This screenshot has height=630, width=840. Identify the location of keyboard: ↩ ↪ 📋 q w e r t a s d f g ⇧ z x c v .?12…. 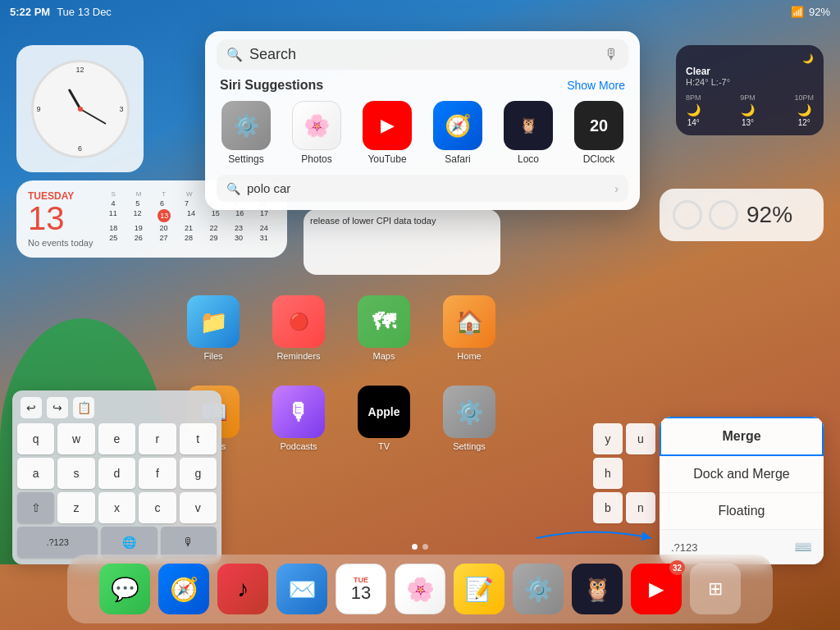
(116, 477).